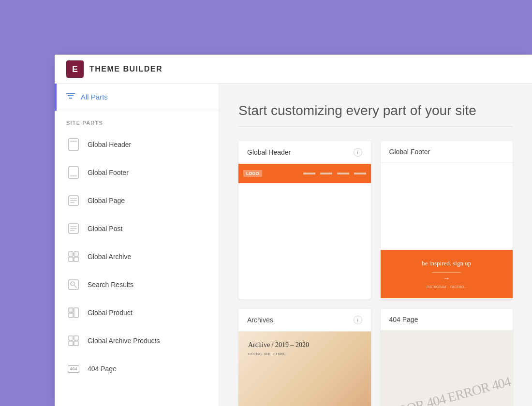 The image size is (532, 406). What do you see at coordinates (110, 285) in the screenshot?
I see `sidebar-item-label: Search Results` at bounding box center [110, 285].